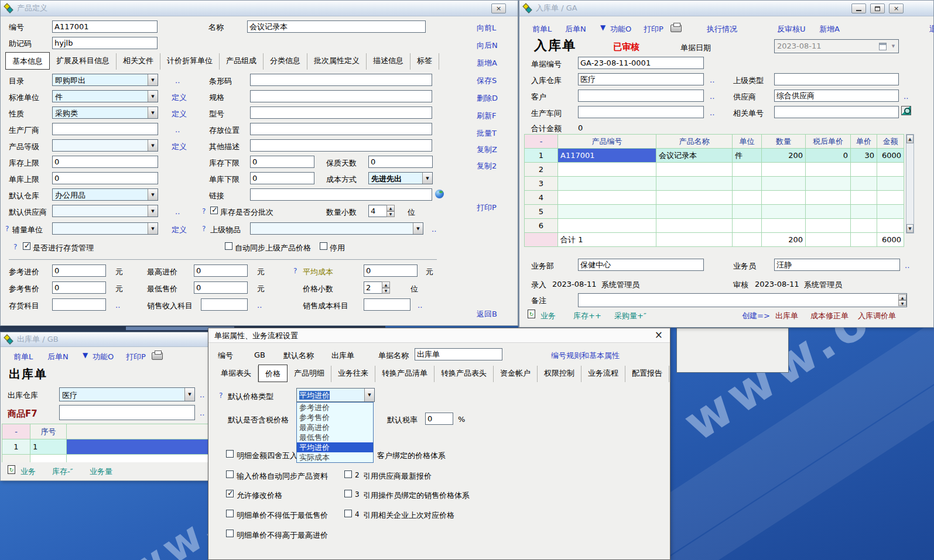  I want to click on table-row: 2, so click(714, 170).